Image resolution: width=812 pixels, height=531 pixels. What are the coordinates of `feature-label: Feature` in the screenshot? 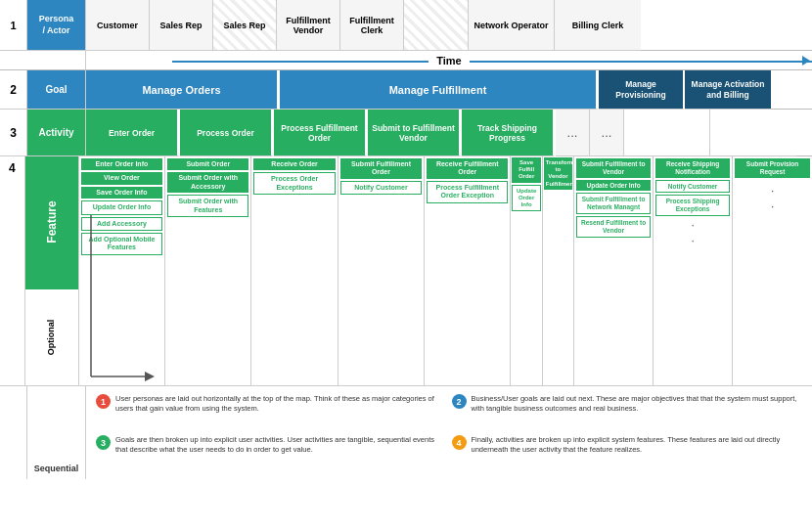 It's located at (52, 221).